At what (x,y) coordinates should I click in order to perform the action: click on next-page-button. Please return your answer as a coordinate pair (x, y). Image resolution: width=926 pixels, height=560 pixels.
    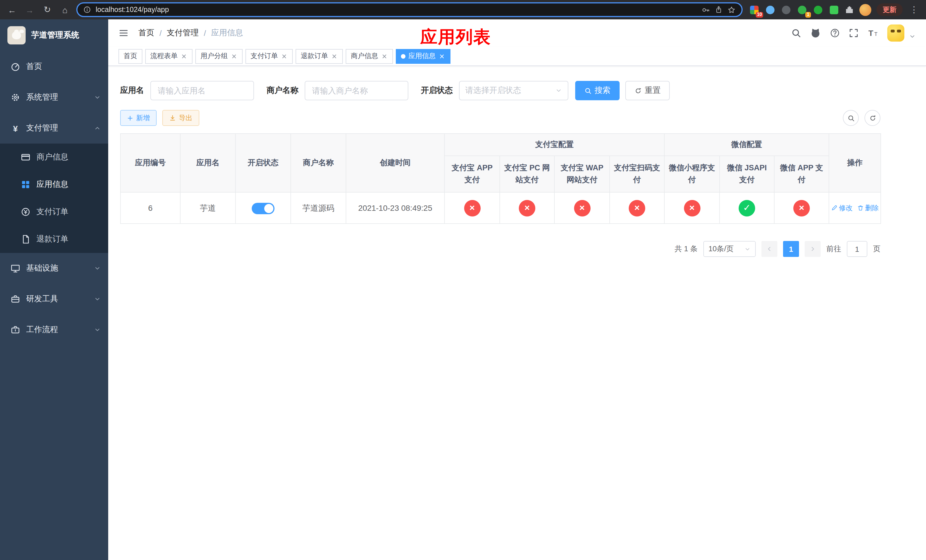
    Looking at the image, I should click on (813, 249).